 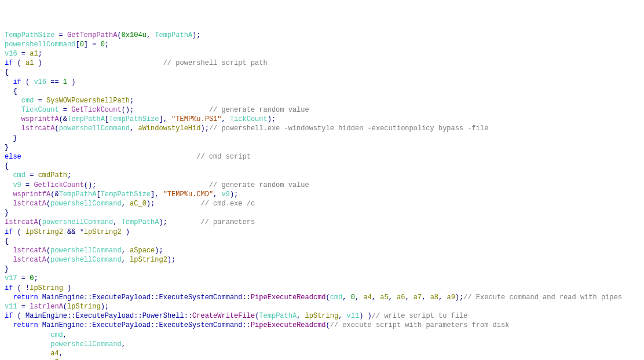 I want to click on code-line: if ( a1 ) // powershell script path, so click(x=322, y=63).